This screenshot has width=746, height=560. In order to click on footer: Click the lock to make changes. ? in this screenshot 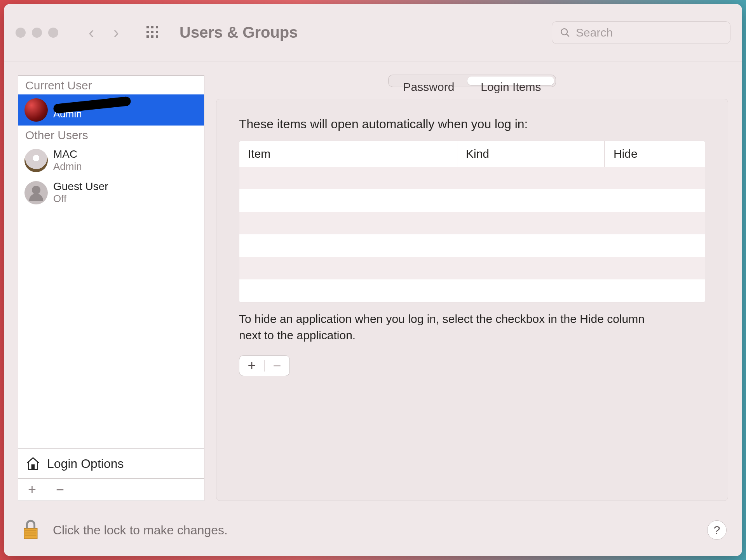, I will do `click(373, 532)`.